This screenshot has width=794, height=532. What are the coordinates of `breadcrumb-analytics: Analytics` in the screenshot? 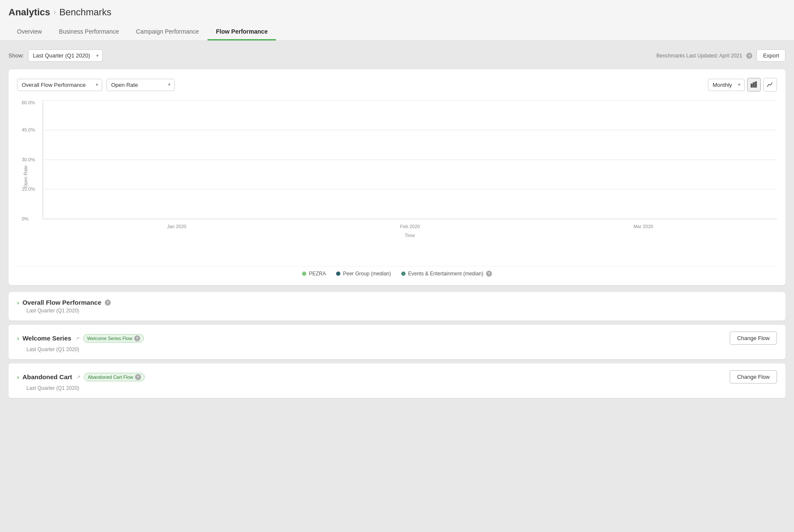 It's located at (29, 12).